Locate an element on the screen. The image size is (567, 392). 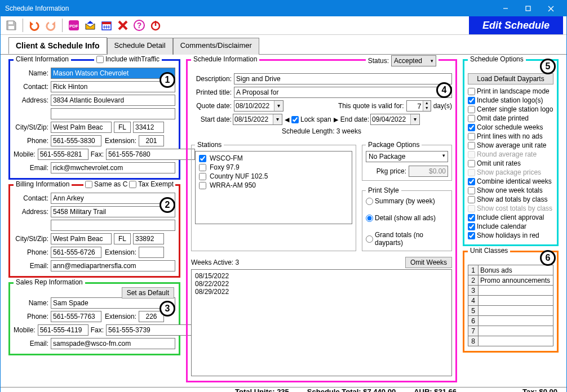
option-check: Omit unit rates is located at coordinates (511, 163).